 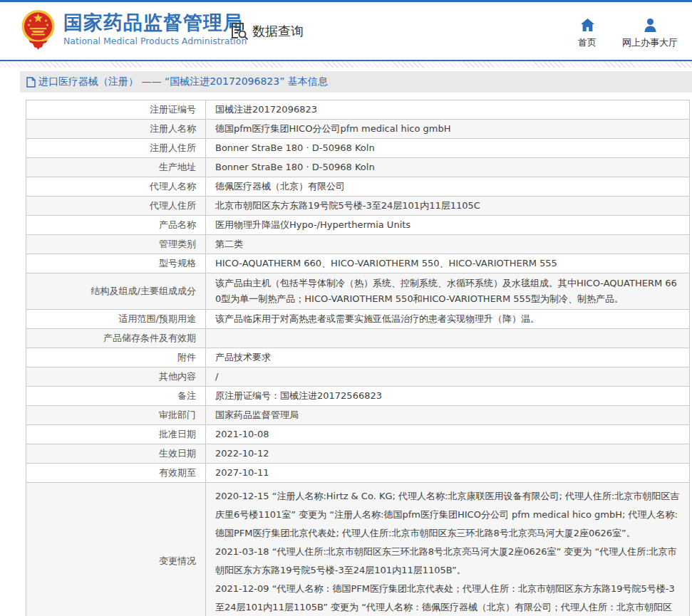 What do you see at coordinates (448, 187) in the screenshot?
I see `row-value: 德佩医疗器械（北京）有限公司` at bounding box center [448, 187].